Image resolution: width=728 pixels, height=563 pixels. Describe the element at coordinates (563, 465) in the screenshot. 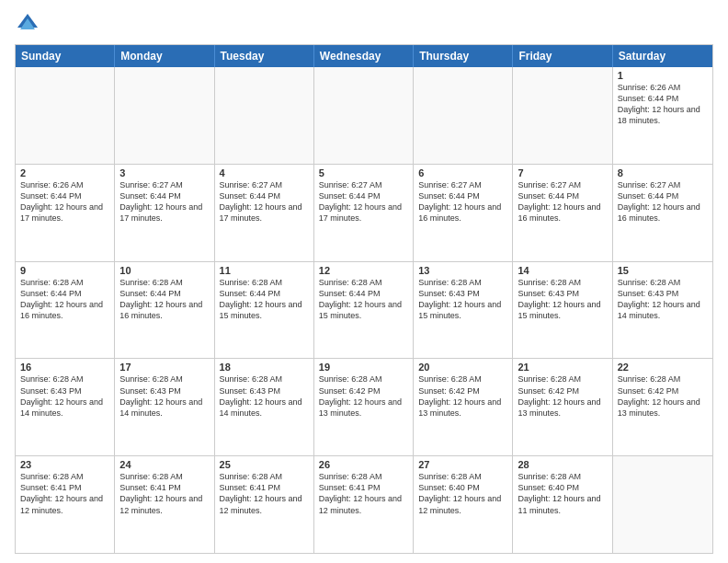

I see `day-number: 28` at that location.